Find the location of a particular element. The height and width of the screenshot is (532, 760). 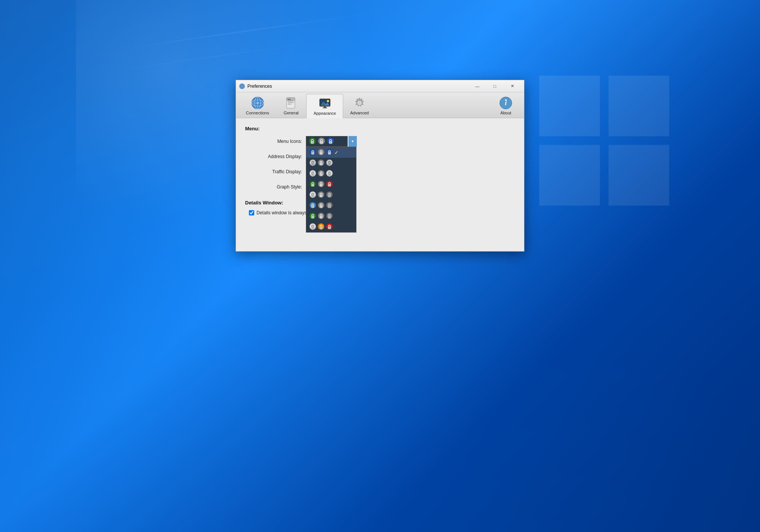

minimize-button: — is located at coordinates (477, 86).